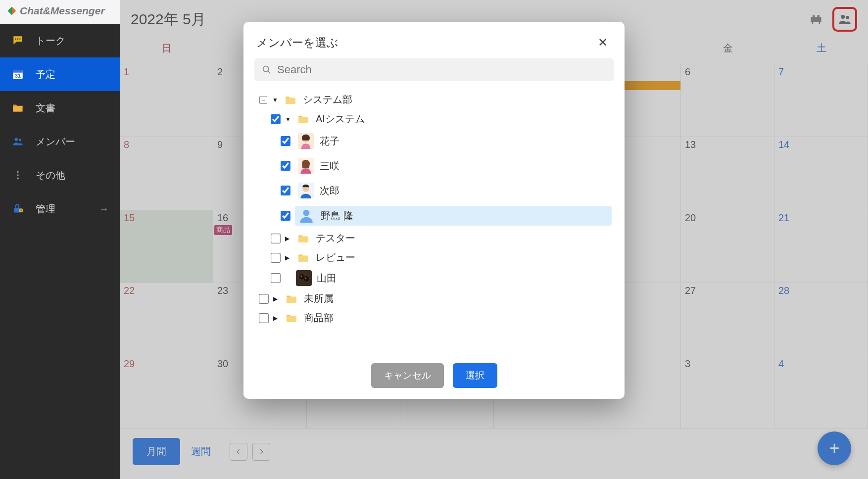 The width and height of the screenshot is (868, 479). What do you see at coordinates (336, 239) in the screenshot?
I see `tree-label: テスター` at bounding box center [336, 239].